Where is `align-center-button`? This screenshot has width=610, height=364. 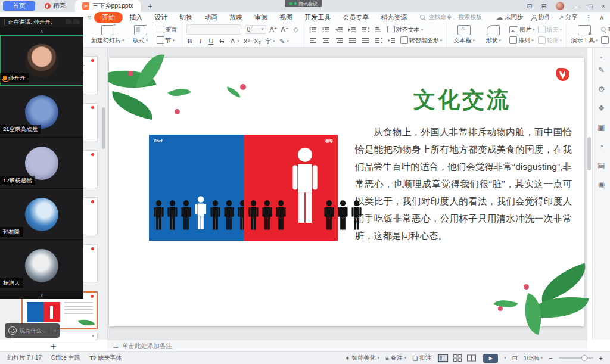 align-center-button is located at coordinates (326, 41).